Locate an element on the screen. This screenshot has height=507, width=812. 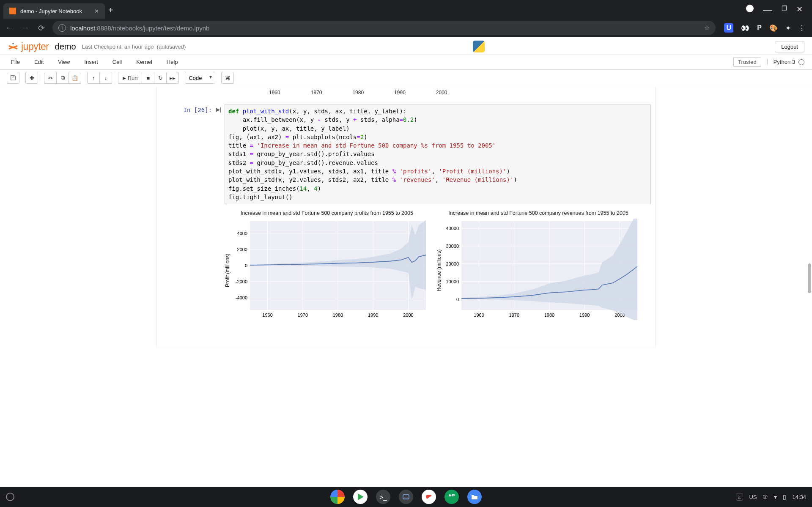
extension-ublock-icon: U is located at coordinates (729, 28).